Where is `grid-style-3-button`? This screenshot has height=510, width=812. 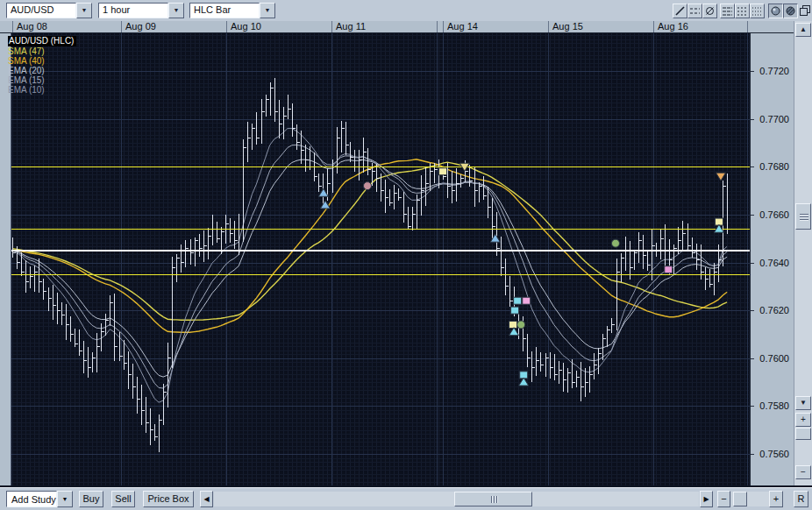 grid-style-3-button is located at coordinates (758, 11).